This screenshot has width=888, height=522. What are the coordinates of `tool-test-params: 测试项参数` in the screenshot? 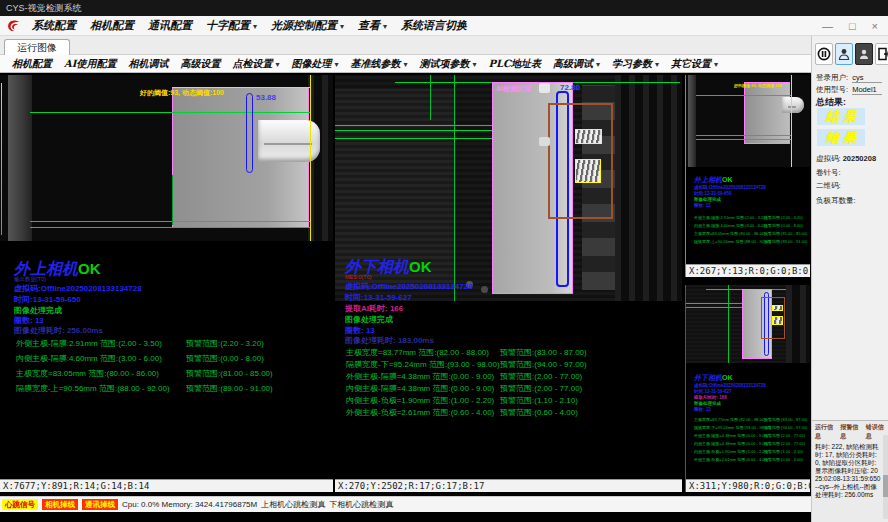 It's located at (448, 64).